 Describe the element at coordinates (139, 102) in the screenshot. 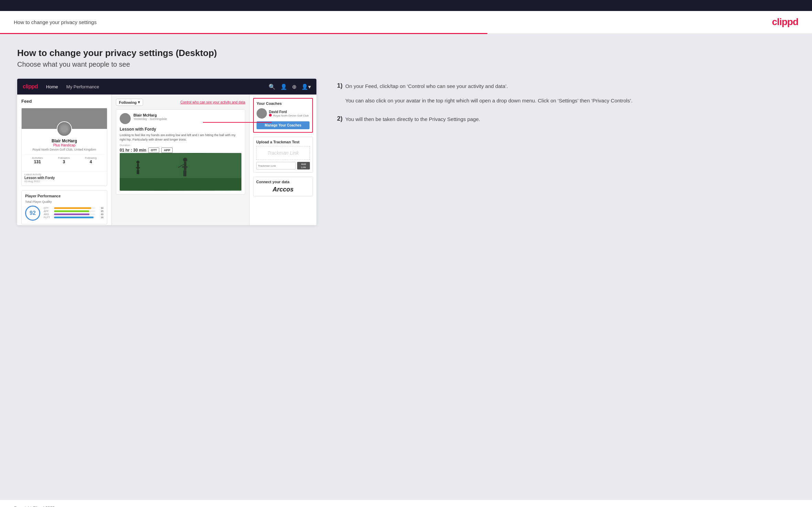

I see `chevron-down-icon: ▾` at that location.